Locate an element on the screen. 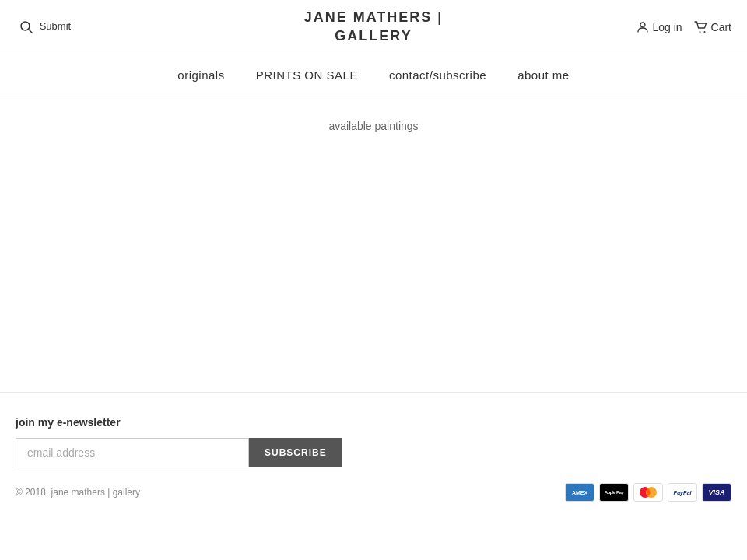 The width and height of the screenshot is (747, 560). site-title-block: JANE MATHERS | GALLERY is located at coordinates (374, 26).